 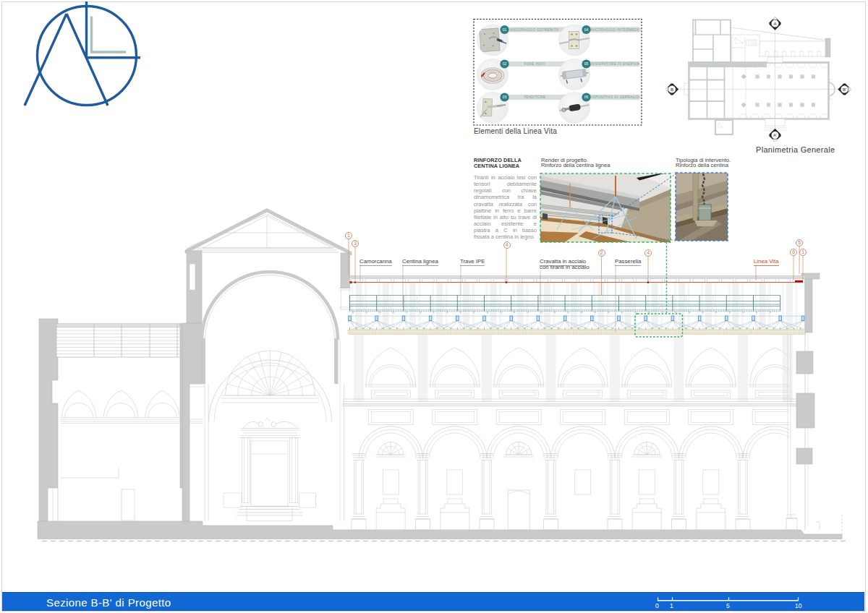 What do you see at coordinates (535, 97) in the screenshot?
I see `svg-text: TENDITORE` at bounding box center [535, 97].